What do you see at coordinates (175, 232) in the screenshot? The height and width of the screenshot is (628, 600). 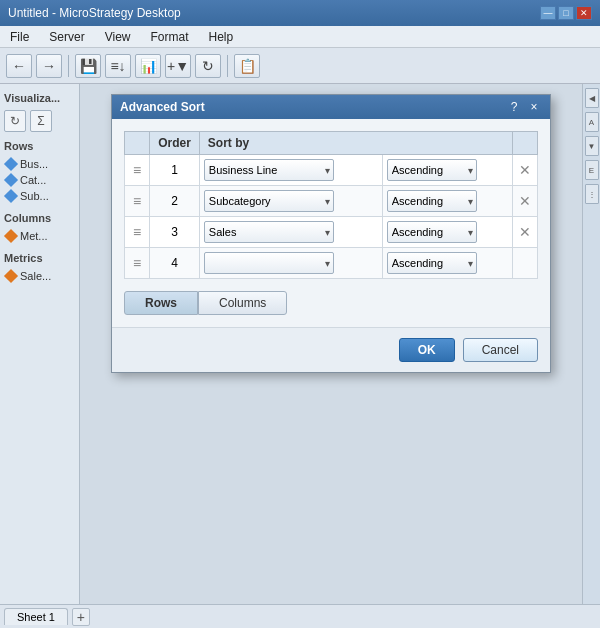 I see `order-cell-3: 3` at bounding box center [175, 232].